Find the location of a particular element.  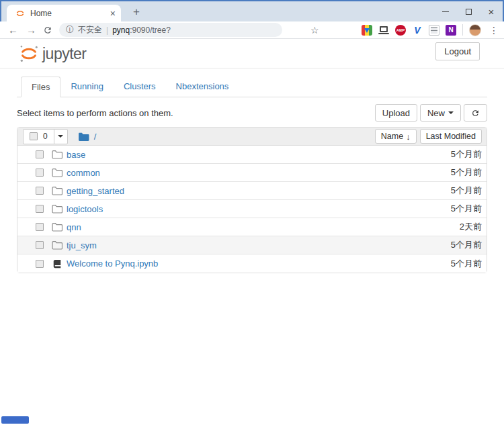

status-fragment is located at coordinates (15, 420).